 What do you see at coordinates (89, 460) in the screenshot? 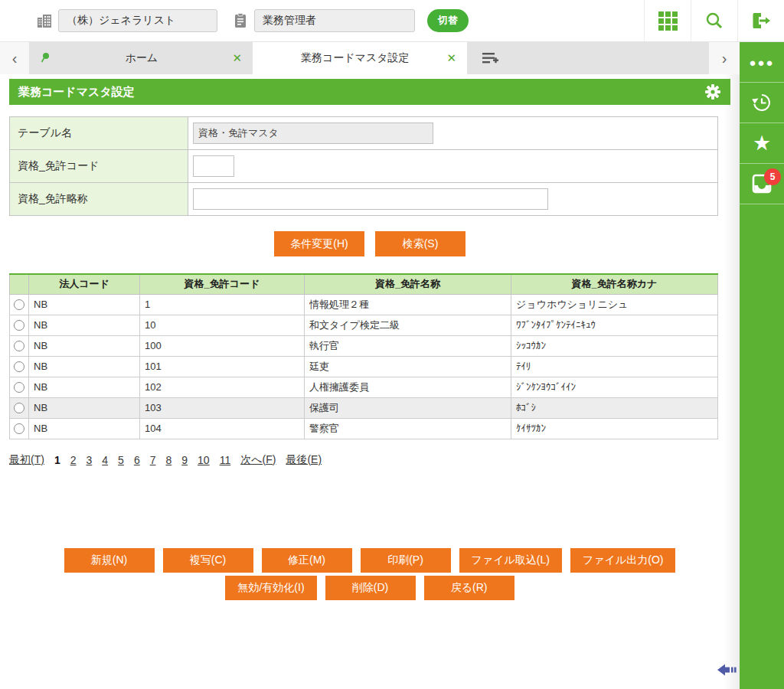
I see `pagination-page: 3` at bounding box center [89, 460].